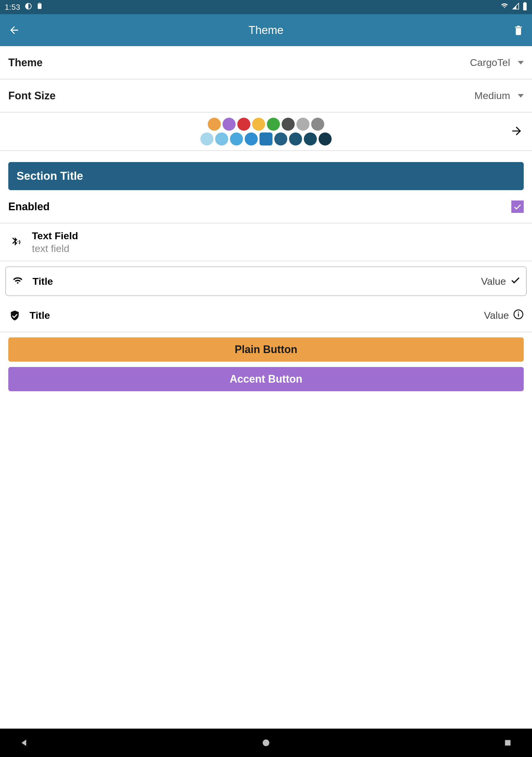 The height and width of the screenshot is (757, 532). Describe the element at coordinates (266, 743) in the screenshot. I see `system-nav-bar` at that location.